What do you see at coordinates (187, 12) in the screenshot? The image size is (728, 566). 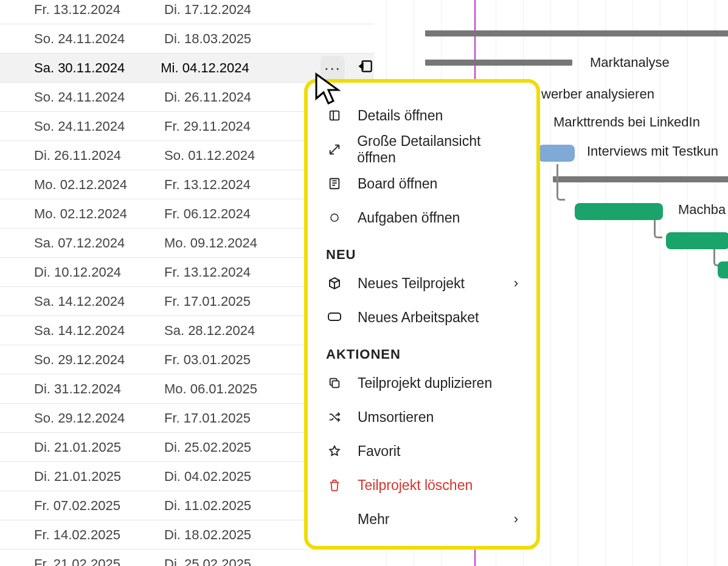 I see `date-row: Fr. 13.12.2024Di. 17.12.2024` at bounding box center [187, 12].